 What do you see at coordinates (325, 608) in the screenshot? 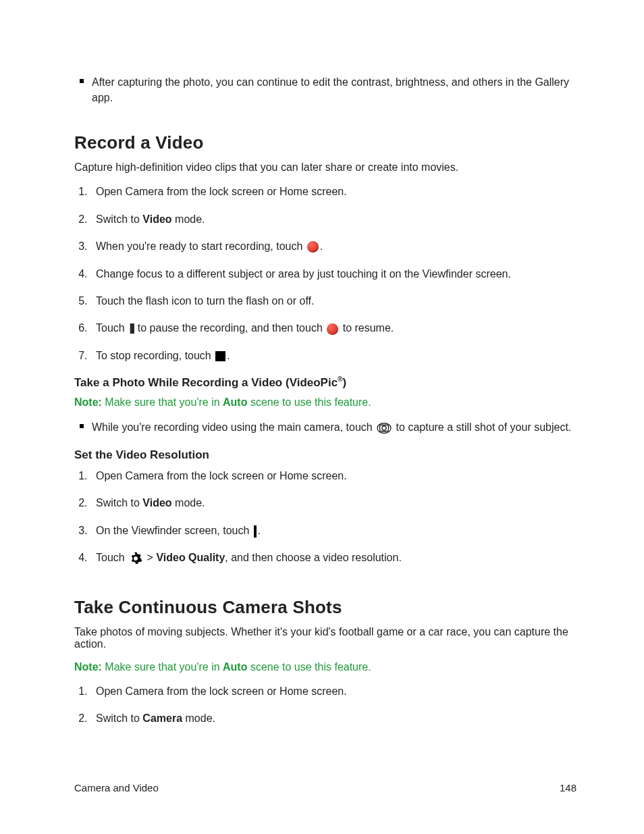
I see `heading-continuous-shots: Take Continuous Camera Shots` at bounding box center [325, 608].